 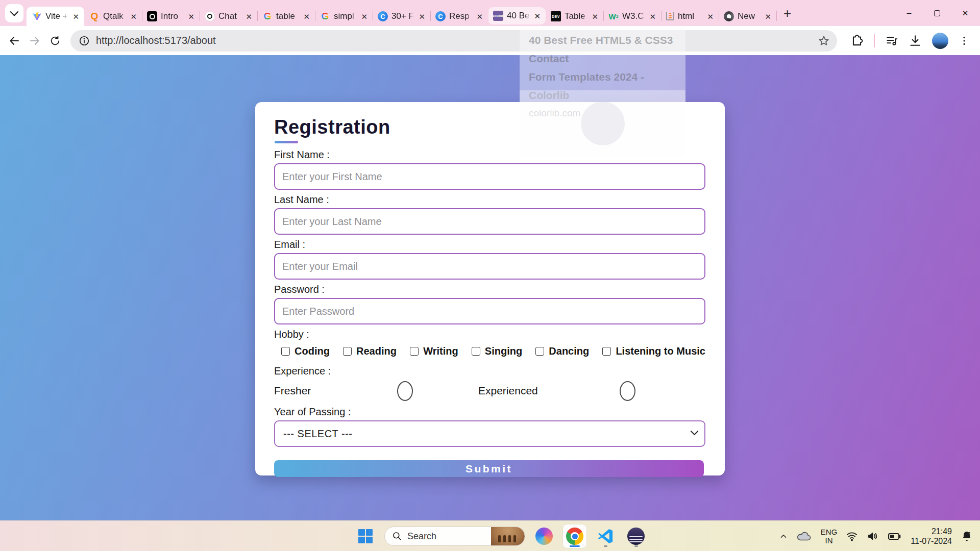 I want to click on taskbar-search-box: Search, so click(x=455, y=536).